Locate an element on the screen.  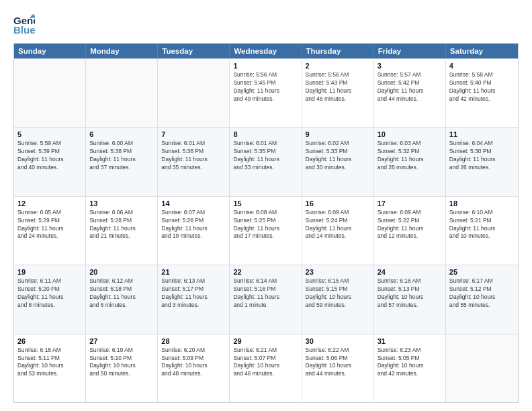
day-number: 9 is located at coordinates (338, 134).